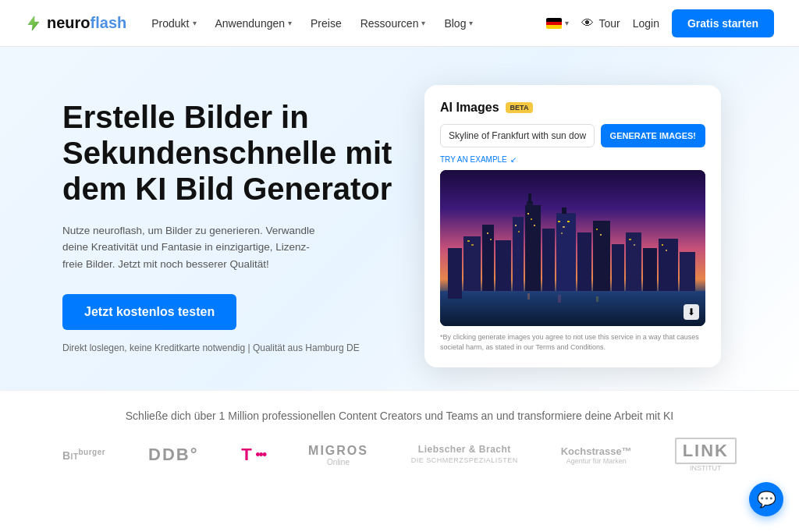 This screenshot has width=799, height=532. What do you see at coordinates (150, 312) in the screenshot?
I see `hero-cta-button: Jetzt kostenlos testen` at bounding box center [150, 312].